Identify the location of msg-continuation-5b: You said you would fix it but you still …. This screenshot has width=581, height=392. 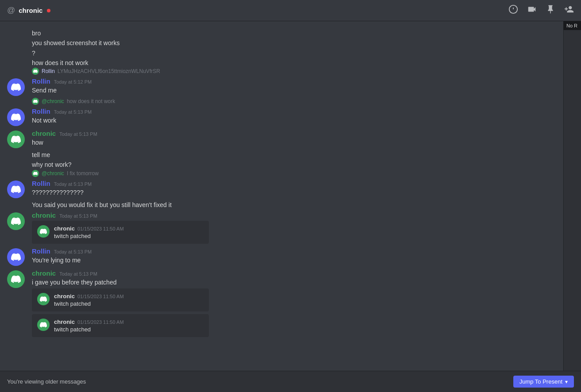
(281, 205).